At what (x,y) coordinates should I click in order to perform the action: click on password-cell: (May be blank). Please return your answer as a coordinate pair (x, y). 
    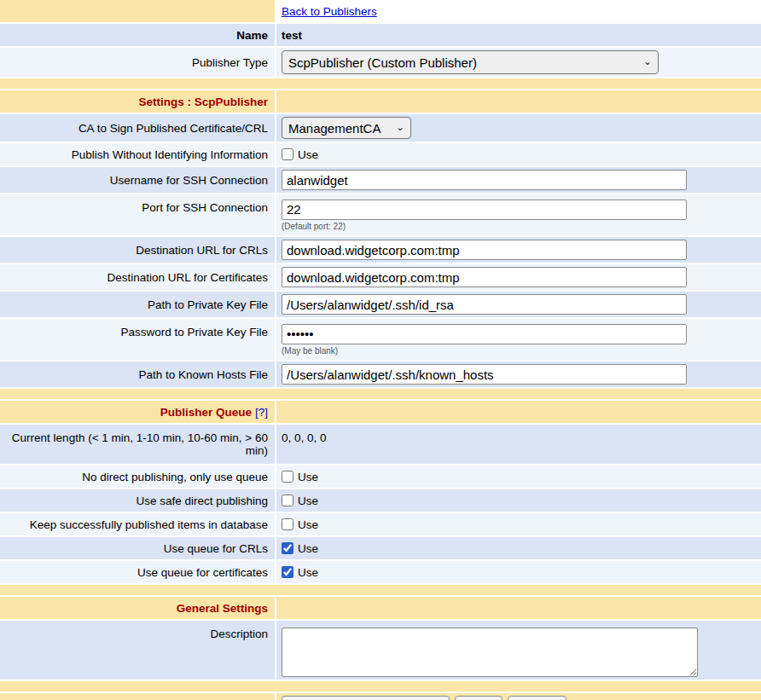
    Looking at the image, I should click on (519, 339).